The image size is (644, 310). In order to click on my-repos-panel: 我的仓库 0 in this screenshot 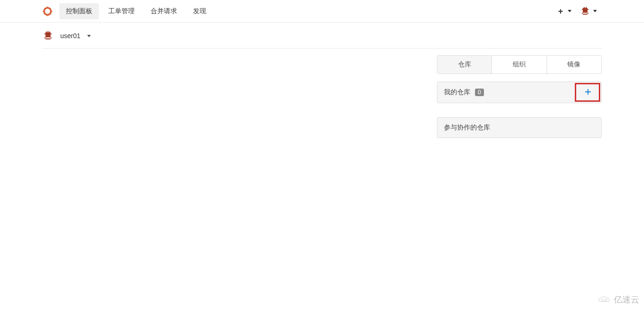, I will do `click(519, 92)`.